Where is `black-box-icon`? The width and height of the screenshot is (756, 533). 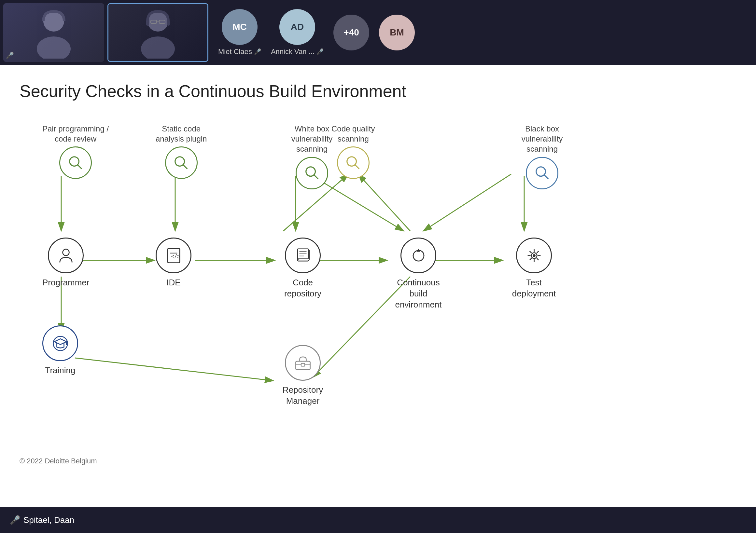
black-box-icon is located at coordinates (542, 173).